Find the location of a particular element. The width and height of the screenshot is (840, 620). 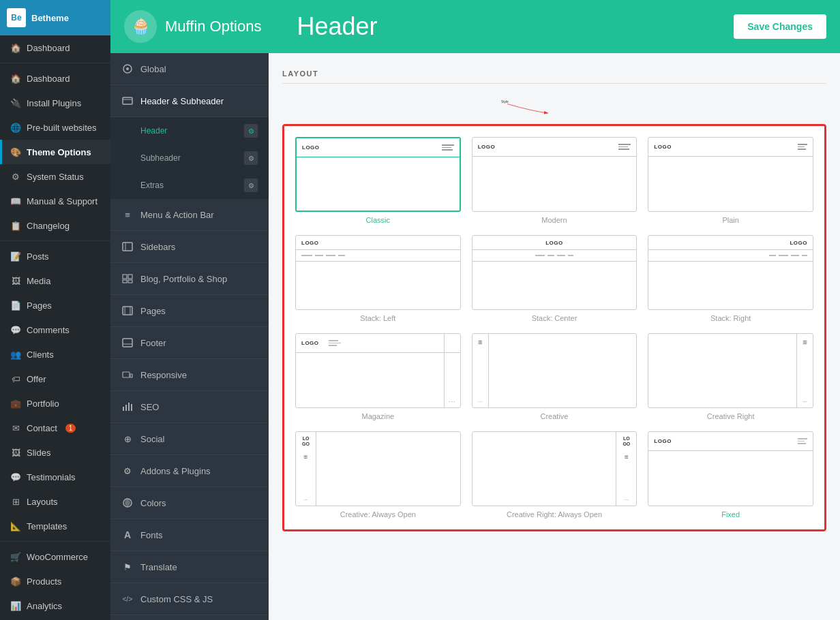

layout-option-creative-right-always-open: LOGO ≡ ··· Creative Right: Always Open is located at coordinates (555, 475).